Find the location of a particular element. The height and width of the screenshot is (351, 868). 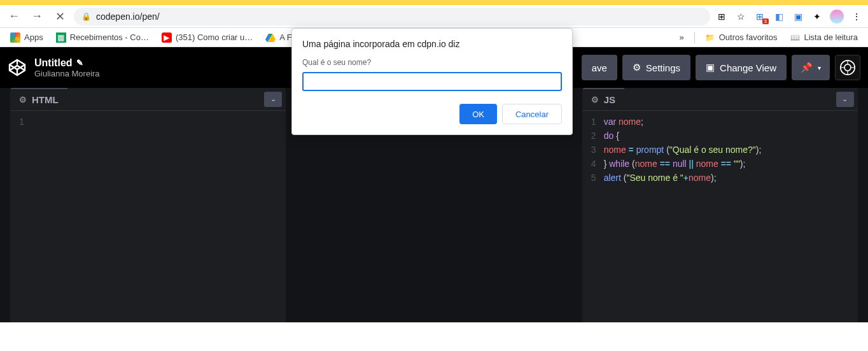

star-icon: ☆ is located at coordinates (741, 17).